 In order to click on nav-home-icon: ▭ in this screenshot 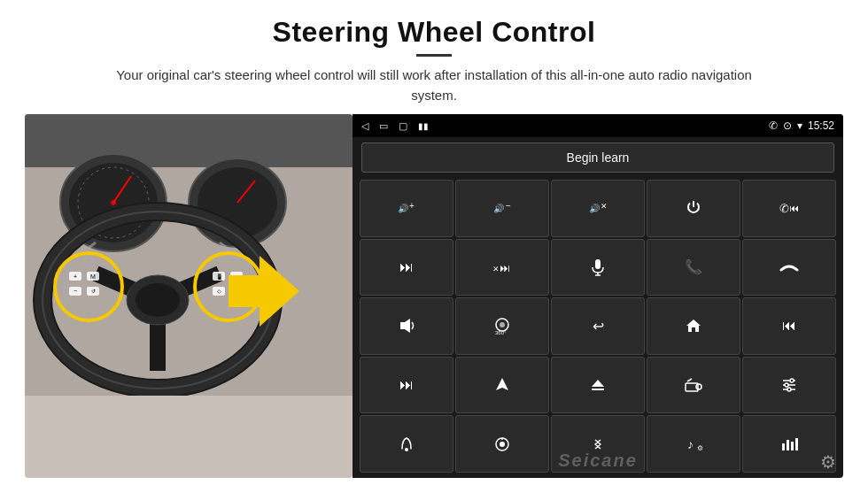, I will do `click(384, 126)`.